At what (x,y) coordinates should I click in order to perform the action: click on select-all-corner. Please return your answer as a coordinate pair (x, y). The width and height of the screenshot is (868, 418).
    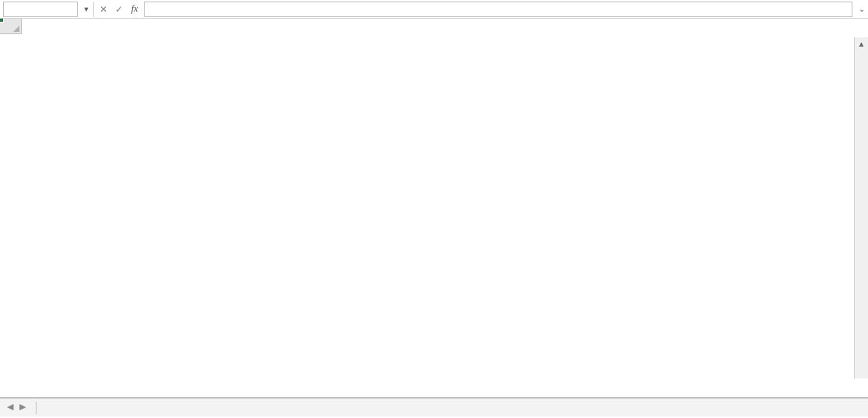
    Looking at the image, I should click on (11, 26).